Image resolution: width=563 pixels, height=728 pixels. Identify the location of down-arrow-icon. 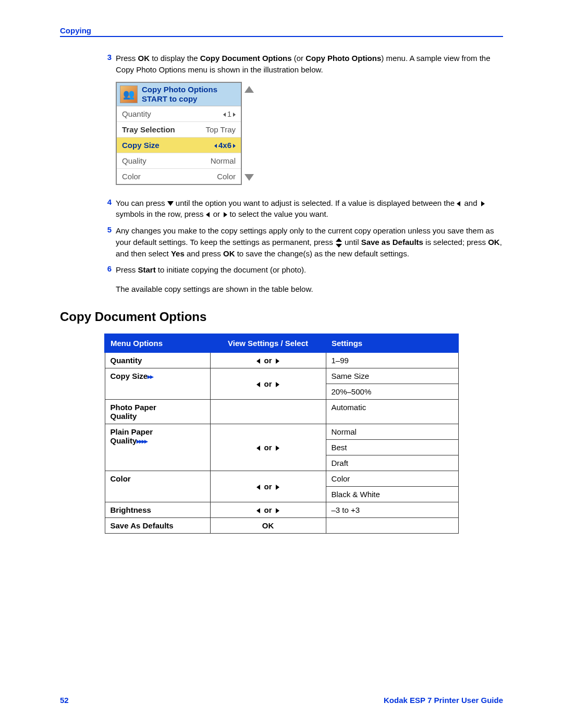
(170, 203).